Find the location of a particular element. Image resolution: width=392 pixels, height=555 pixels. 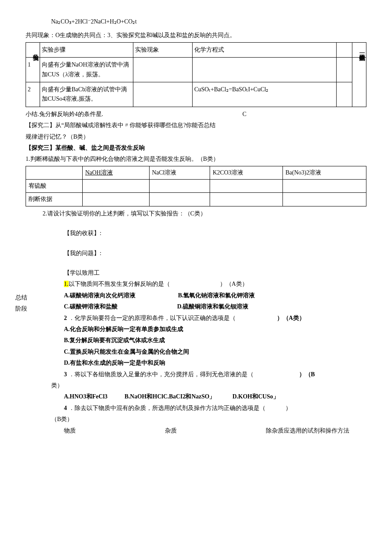

cell-eq is located at coordinates (265, 70).